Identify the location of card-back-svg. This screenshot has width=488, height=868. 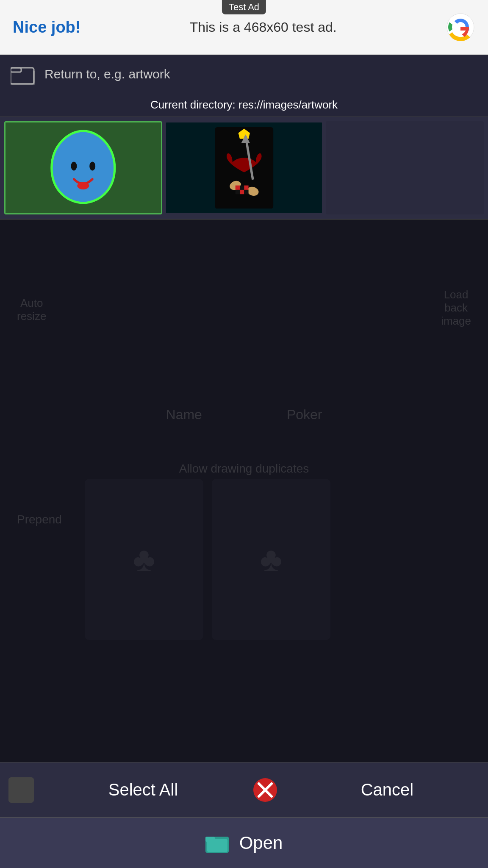
(244, 168).